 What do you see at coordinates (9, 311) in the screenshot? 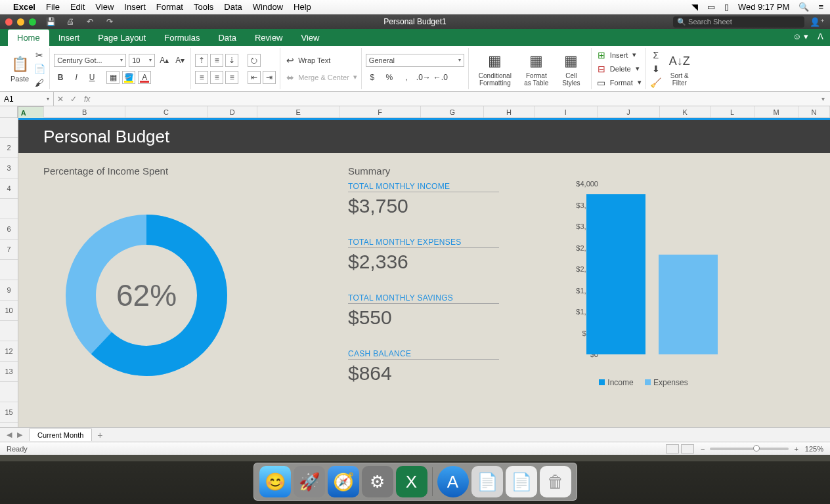
I see `row-header-10: 10` at bounding box center [9, 311].